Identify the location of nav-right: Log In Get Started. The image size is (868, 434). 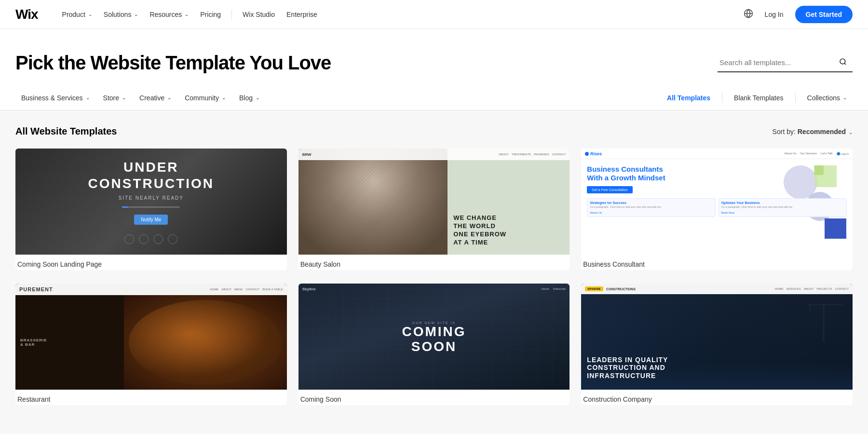
(798, 14).